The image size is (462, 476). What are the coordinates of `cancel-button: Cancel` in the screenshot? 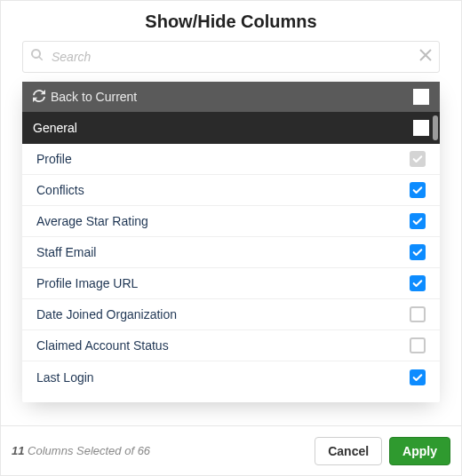 It's located at (348, 451).